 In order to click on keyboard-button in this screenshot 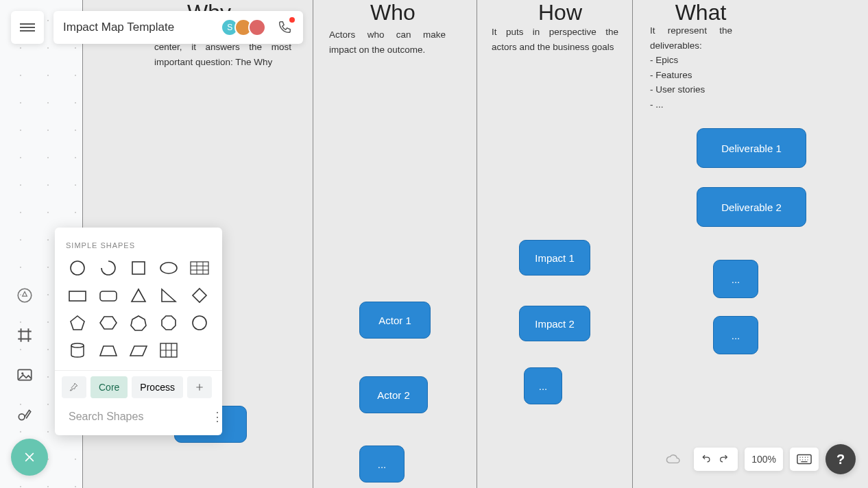, I will do `click(804, 459)`.